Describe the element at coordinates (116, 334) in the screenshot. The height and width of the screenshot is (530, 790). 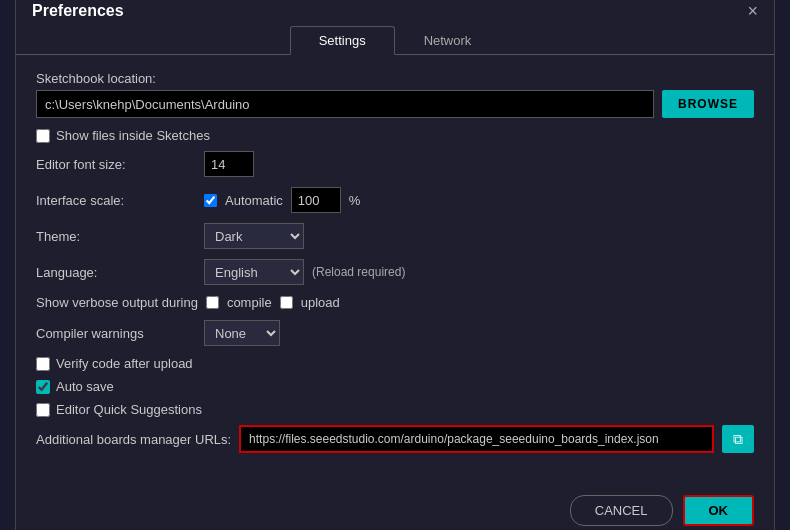
I see `compiler-warnings-label: Compiler warnings` at that location.